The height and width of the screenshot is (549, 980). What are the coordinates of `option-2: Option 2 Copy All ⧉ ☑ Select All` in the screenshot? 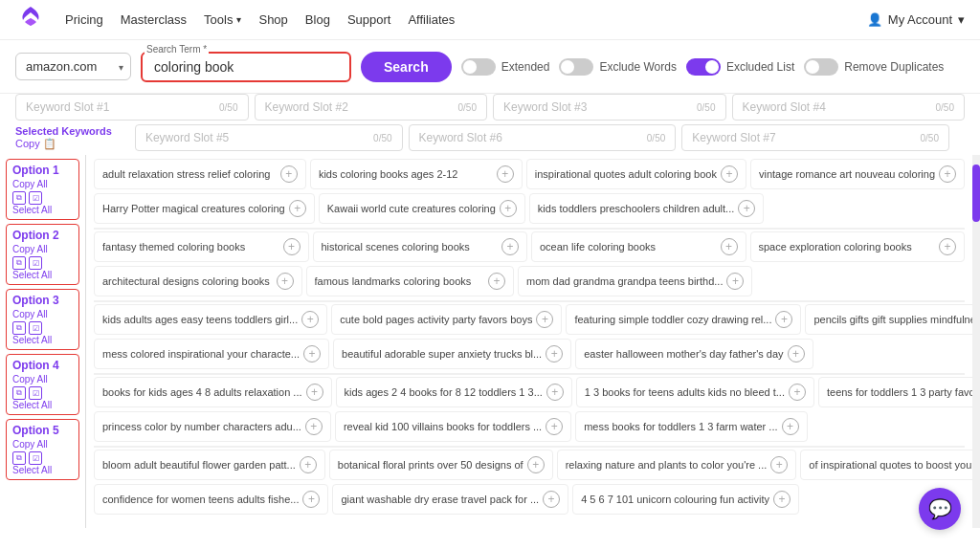 It's located at (42, 254).